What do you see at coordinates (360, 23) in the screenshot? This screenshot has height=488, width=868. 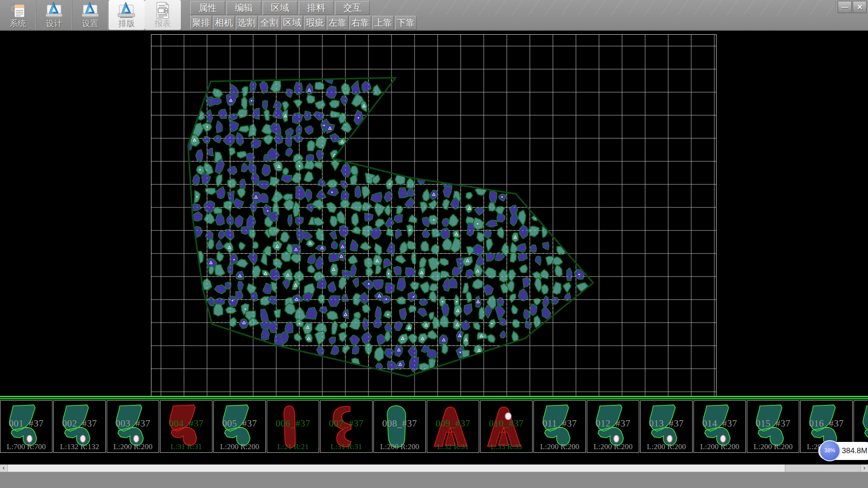 I see `tool-item-右靠-7: 右靠` at bounding box center [360, 23].